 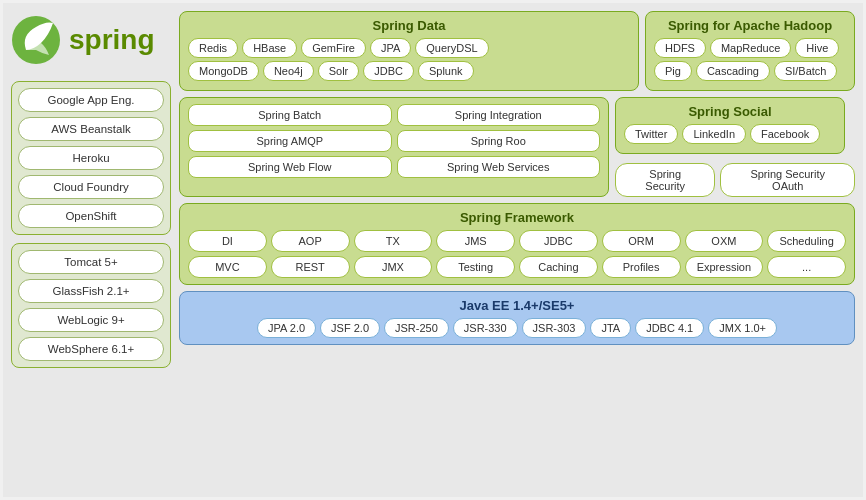 What do you see at coordinates (665, 180) in the screenshot?
I see `pill-spring-security: Spring Security` at bounding box center [665, 180].